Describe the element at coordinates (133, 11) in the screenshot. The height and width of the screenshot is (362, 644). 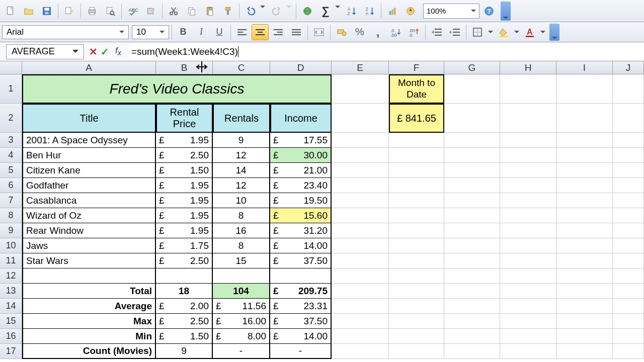
I see `spellcheck-button: ABC` at that location.